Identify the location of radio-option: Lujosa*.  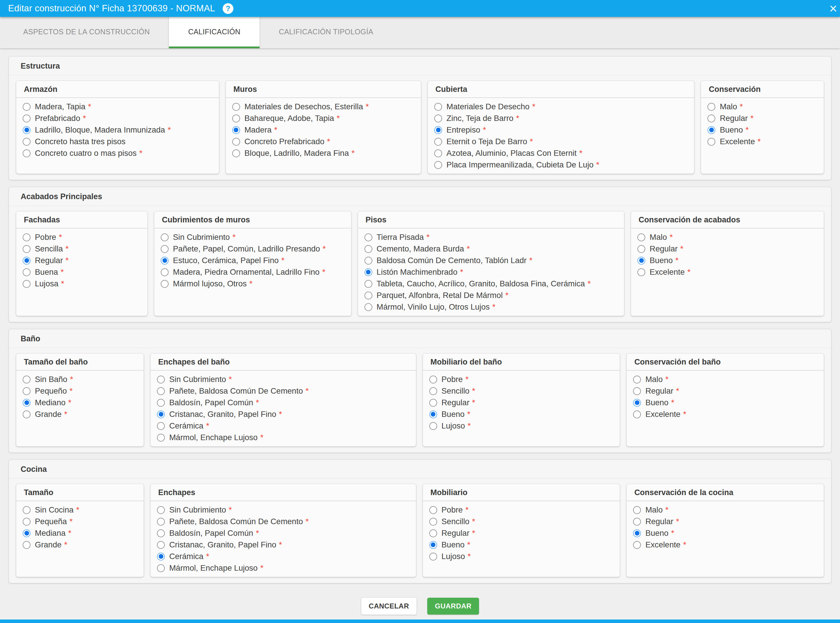
(82, 284).